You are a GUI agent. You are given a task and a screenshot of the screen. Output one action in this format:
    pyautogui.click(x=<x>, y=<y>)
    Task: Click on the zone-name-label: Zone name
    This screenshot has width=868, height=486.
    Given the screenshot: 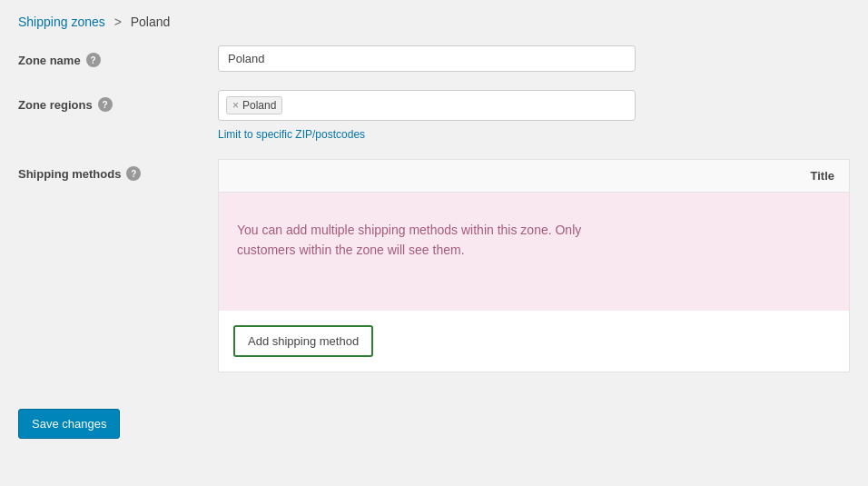 What is the action you would take?
    pyautogui.click(x=49, y=60)
    